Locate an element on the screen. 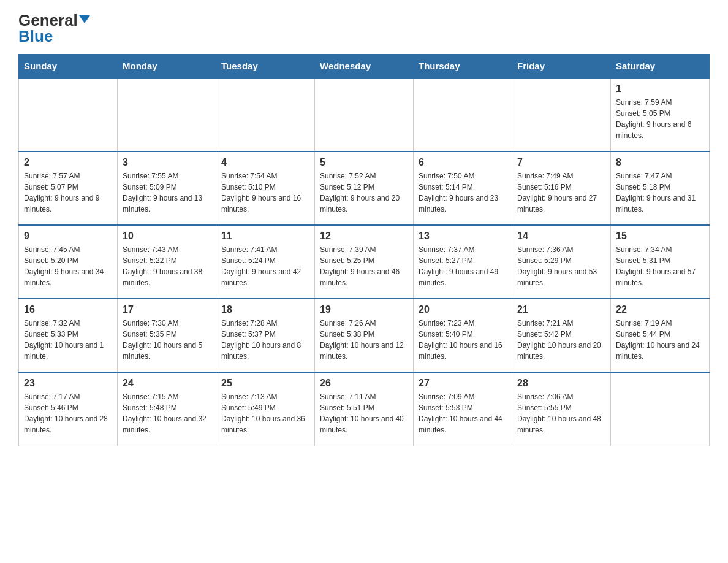 This screenshot has width=728, height=563. calendar-day-15: 15Sunrise: 7:34 AM Sunset: 5:31 PM Dayli… is located at coordinates (661, 262).